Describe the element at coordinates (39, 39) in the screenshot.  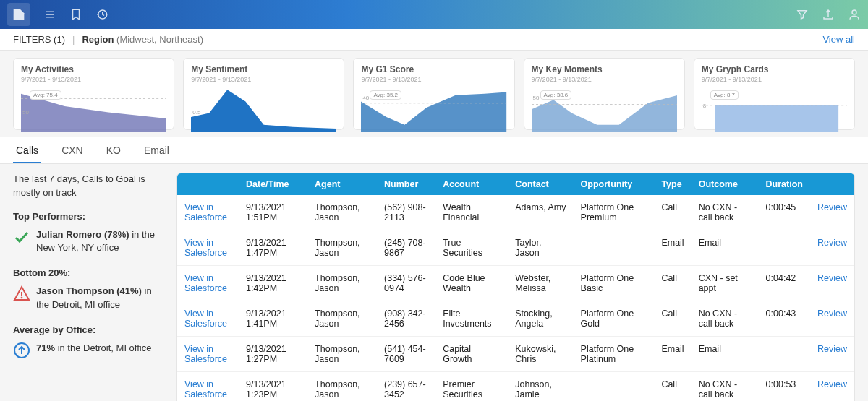
I see `filters-count: FILTERS (1)` at that location.